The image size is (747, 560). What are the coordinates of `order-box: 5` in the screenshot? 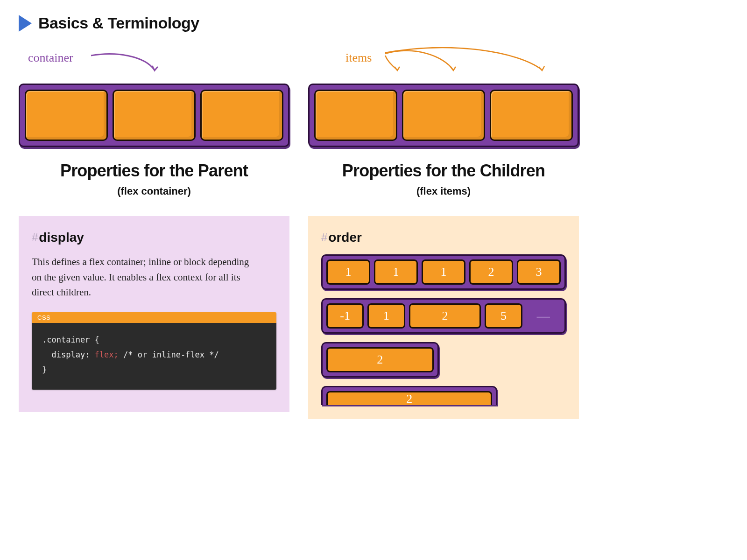 It's located at (503, 316).